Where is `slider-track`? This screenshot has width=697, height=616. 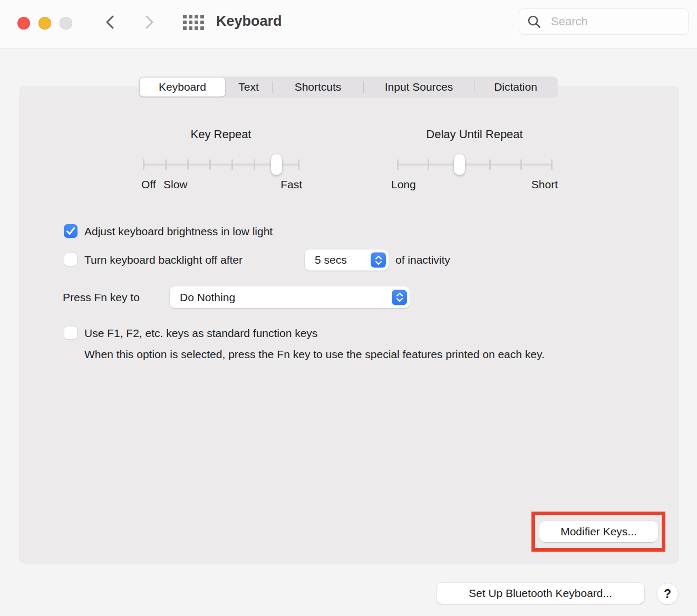
slider-track is located at coordinates (475, 165).